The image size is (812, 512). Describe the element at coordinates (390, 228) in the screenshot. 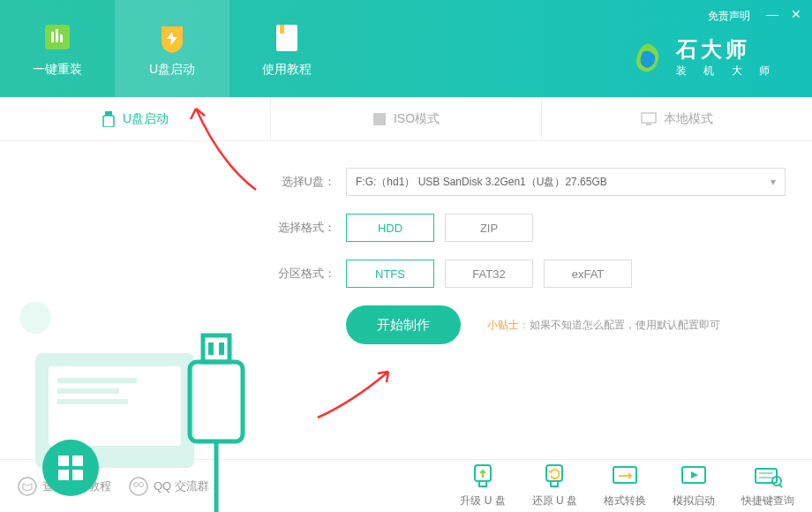

I see `format-hdd: HDD` at that location.